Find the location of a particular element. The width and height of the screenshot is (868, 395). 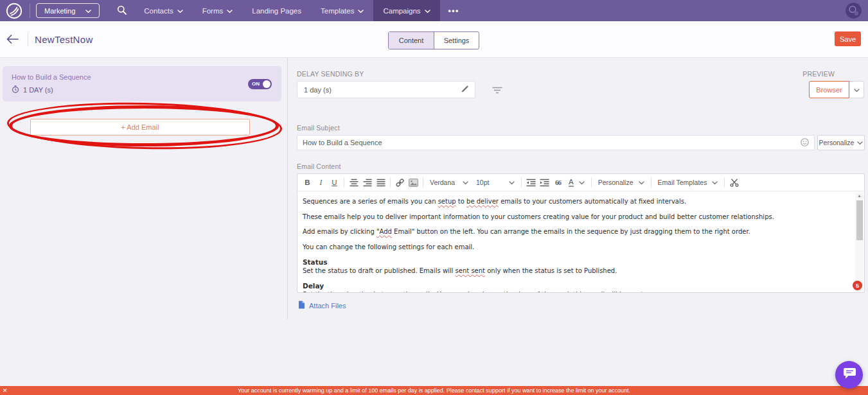

font-color-select: A is located at coordinates (577, 182).